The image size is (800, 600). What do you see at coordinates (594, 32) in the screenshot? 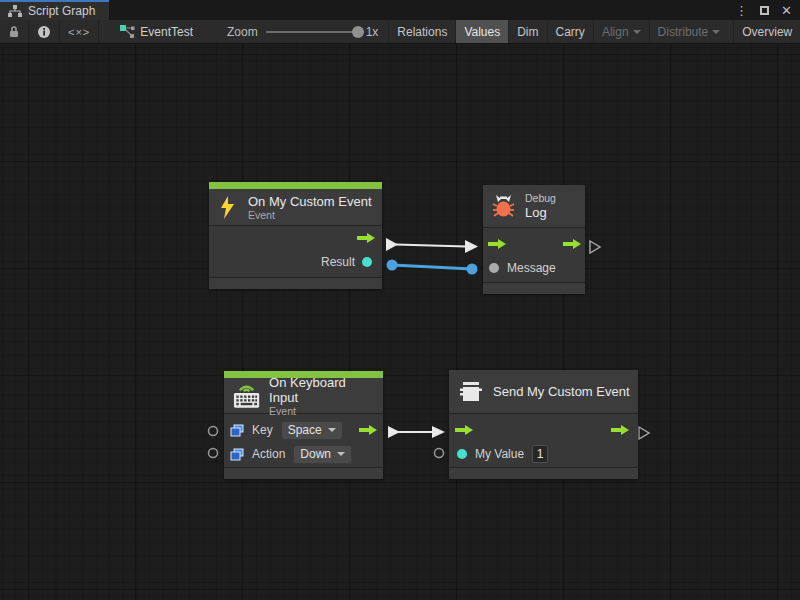
I see `toolbar-toggle-buttons: Relations Values Dim Carry Align Distrib…` at bounding box center [594, 32].